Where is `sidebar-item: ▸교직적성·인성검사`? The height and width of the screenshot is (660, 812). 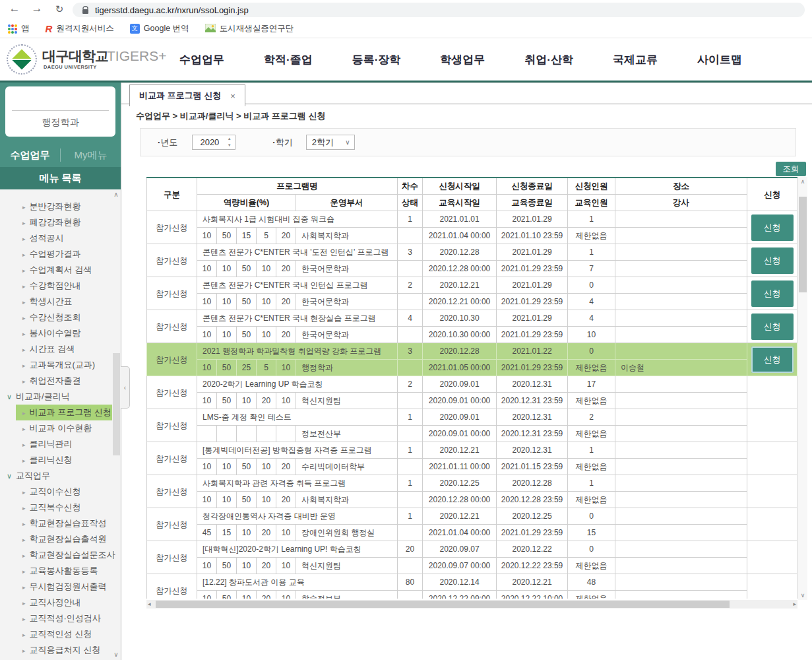 sidebar-item: ▸교직적성·인성검사 is located at coordinates (61, 618).